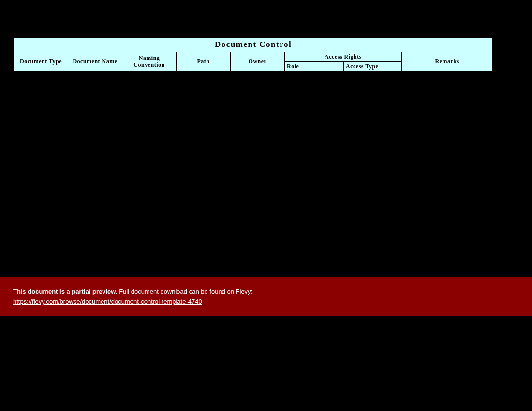 This screenshot has height=411, width=532. Describe the element at coordinates (343, 57) in the screenshot. I see `col-access-rights: Access Rights` at that location.